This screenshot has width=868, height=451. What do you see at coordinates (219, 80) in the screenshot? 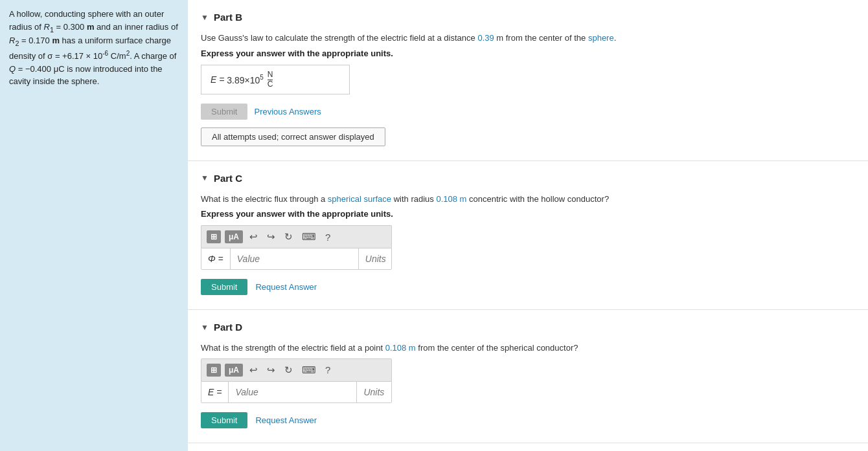
I see `part-b-answer-label: E =` at bounding box center [219, 80].